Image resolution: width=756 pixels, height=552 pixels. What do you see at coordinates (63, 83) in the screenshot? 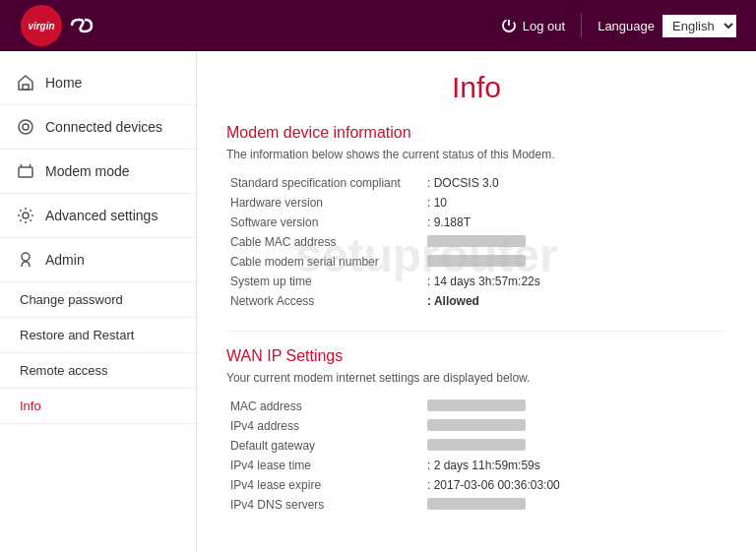
I see `sidebar-item-home-label: Home` at bounding box center [63, 83].